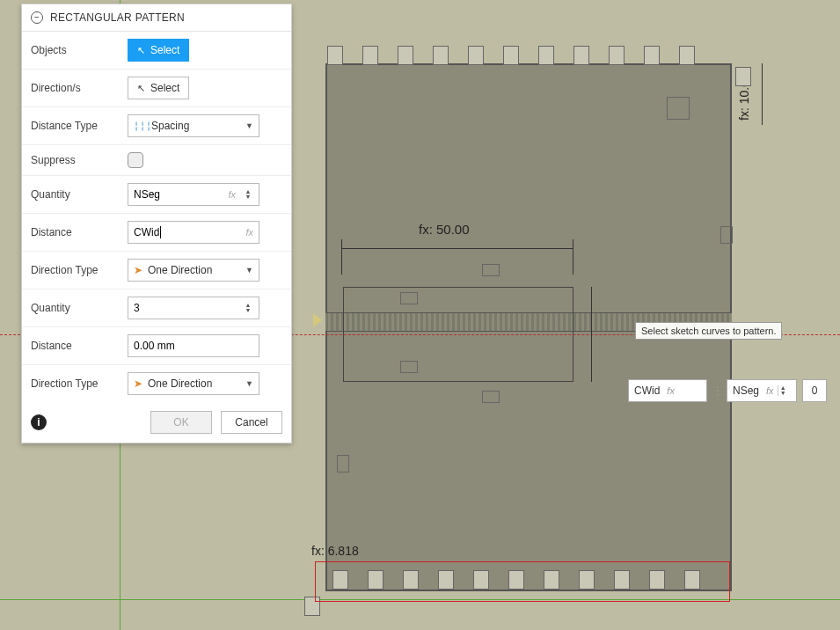 The image size is (840, 630). What do you see at coordinates (75, 126) in the screenshot?
I see `label-distance-type: Distance Type` at bounding box center [75, 126].